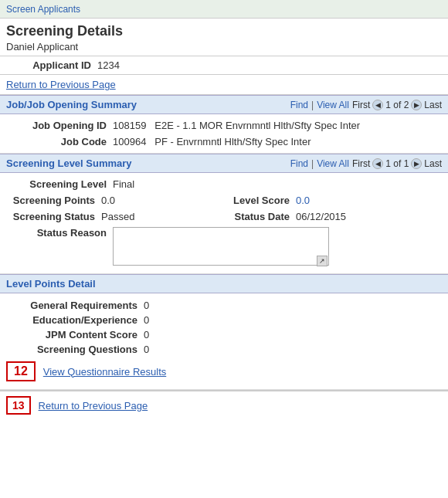 Image resolution: width=448 pixels, height=498 pixels. I want to click on level-score-label: Level Score, so click(256, 201).